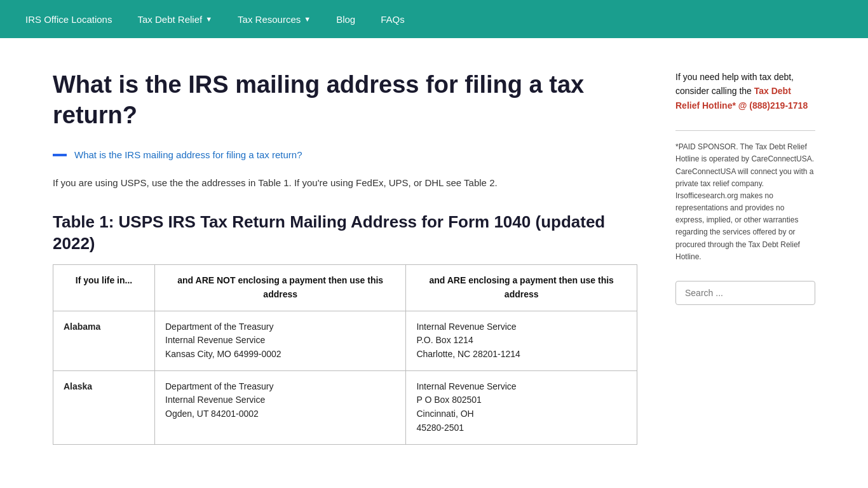  I want to click on intro-text: If you are using USPS, use the the addre…, so click(345, 183).